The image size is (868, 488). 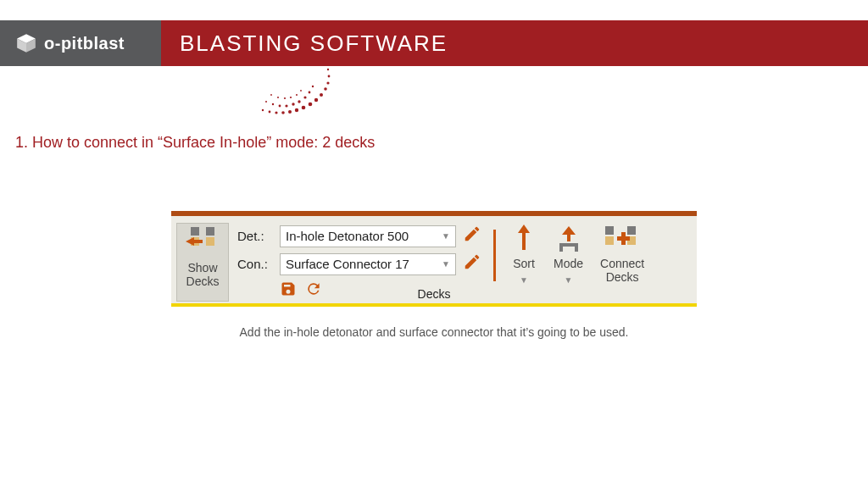 I want to click on save-icon, so click(x=288, y=289).